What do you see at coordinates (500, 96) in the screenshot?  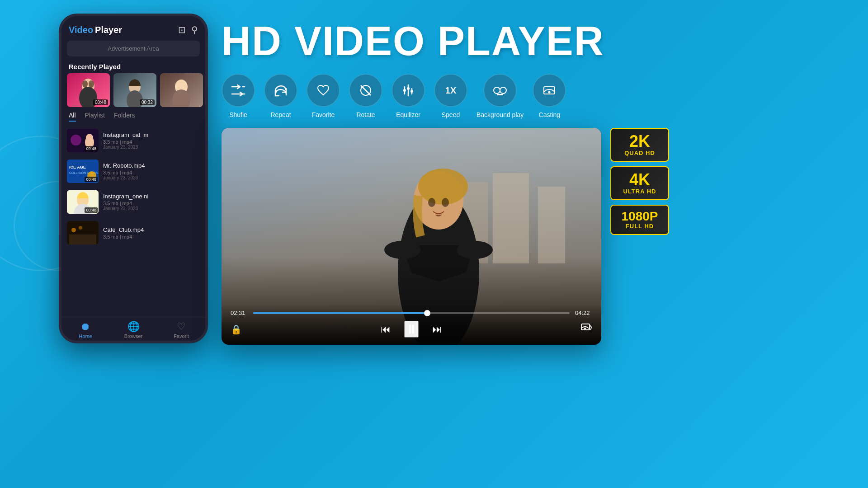 I see `feature-background: Background play` at bounding box center [500, 96].